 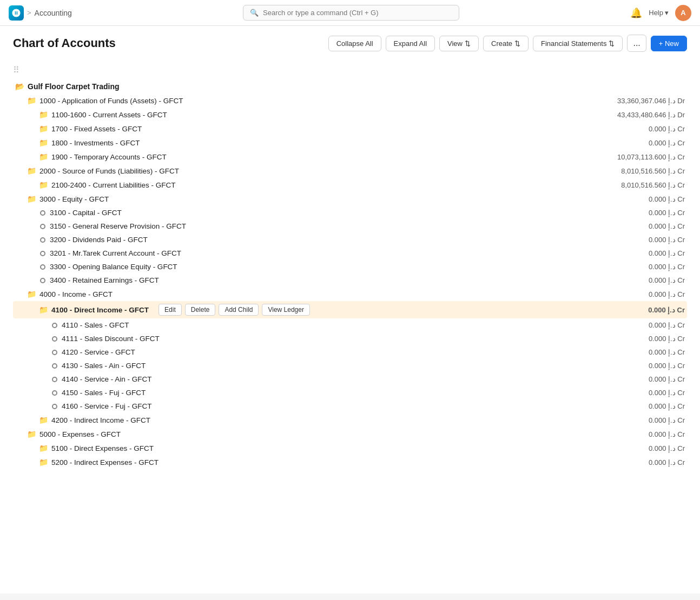 What do you see at coordinates (200, 310) in the screenshot?
I see `delete-button: Delete` at bounding box center [200, 310].